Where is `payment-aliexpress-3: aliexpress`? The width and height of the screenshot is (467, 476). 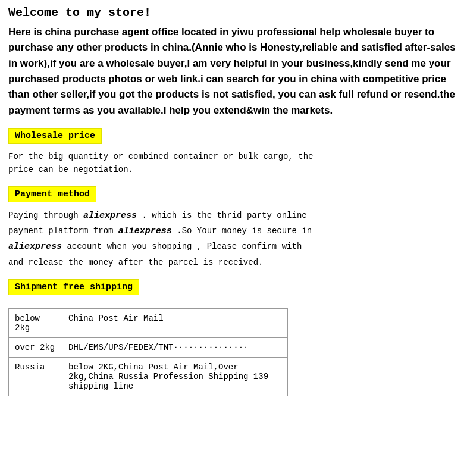 payment-aliexpress-3: aliexpress is located at coordinates (35, 246).